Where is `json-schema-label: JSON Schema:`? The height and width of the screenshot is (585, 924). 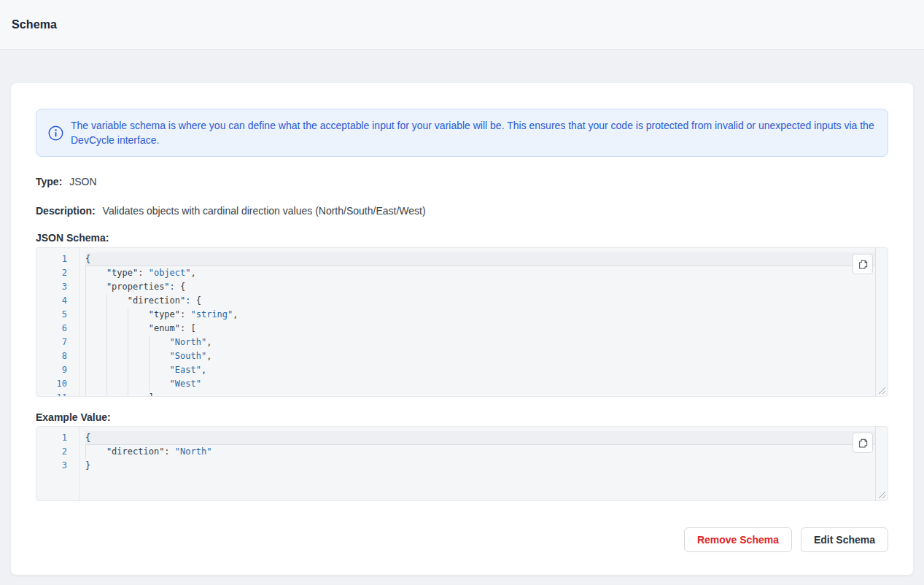 json-schema-label: JSON Schema: is located at coordinates (72, 238).